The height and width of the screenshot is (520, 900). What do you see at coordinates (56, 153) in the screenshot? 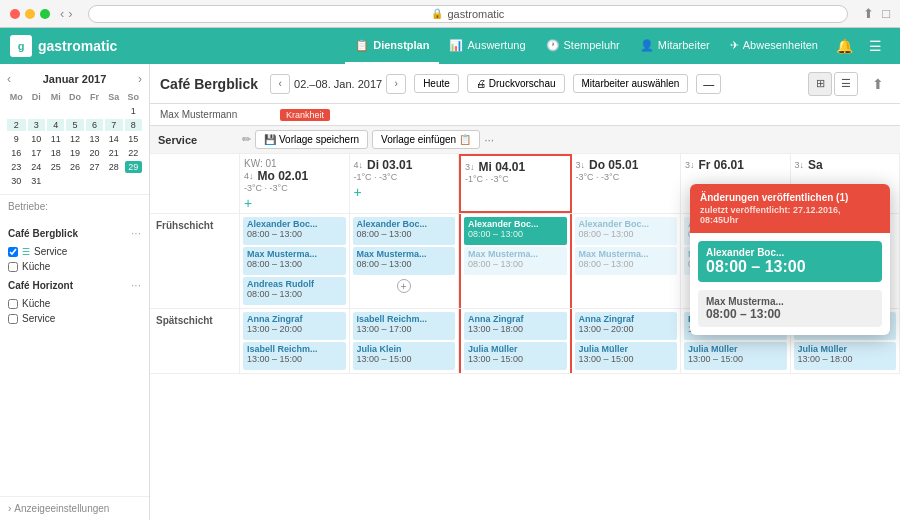
I see `cal-day: 18` at bounding box center [56, 153].